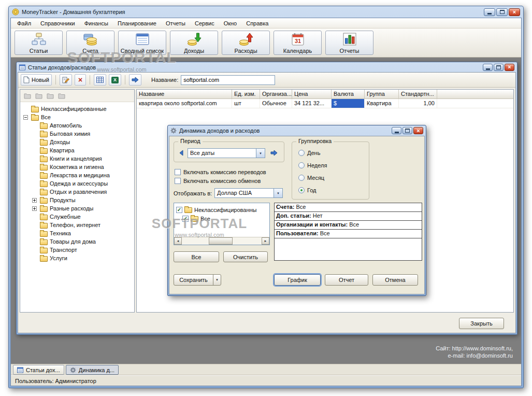 This screenshot has width=532, height=396. I want to click on transfer-button, so click(135, 80).